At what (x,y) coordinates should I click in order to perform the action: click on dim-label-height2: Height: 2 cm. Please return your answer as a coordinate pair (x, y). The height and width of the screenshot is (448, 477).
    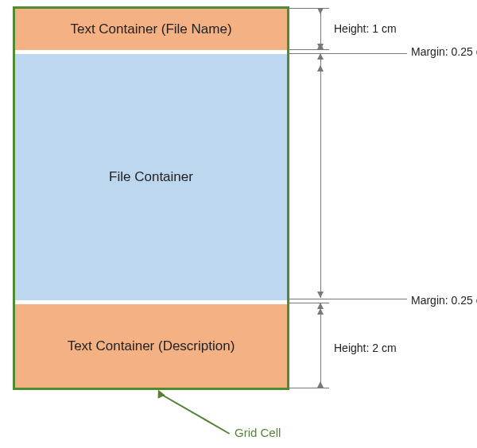
    Looking at the image, I should click on (366, 348).